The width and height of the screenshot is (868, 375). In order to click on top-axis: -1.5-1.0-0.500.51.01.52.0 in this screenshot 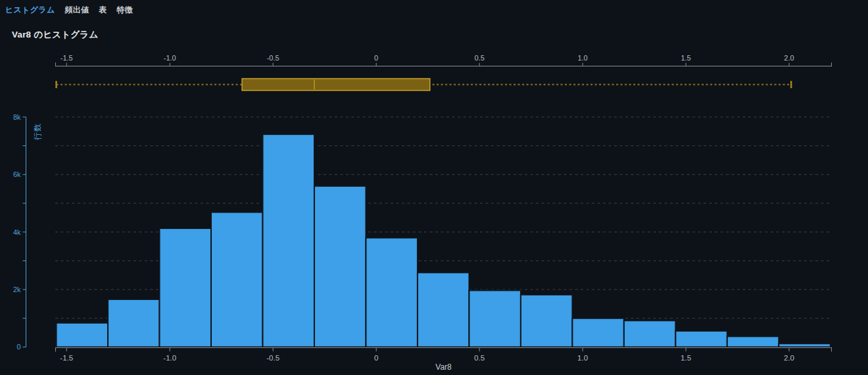, I will do `click(443, 61)`.